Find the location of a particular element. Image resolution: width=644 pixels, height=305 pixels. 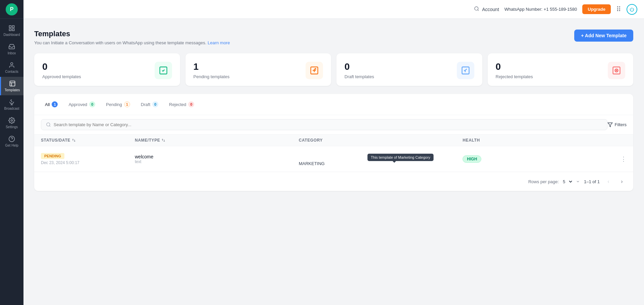

templates-icon is located at coordinates (12, 84).